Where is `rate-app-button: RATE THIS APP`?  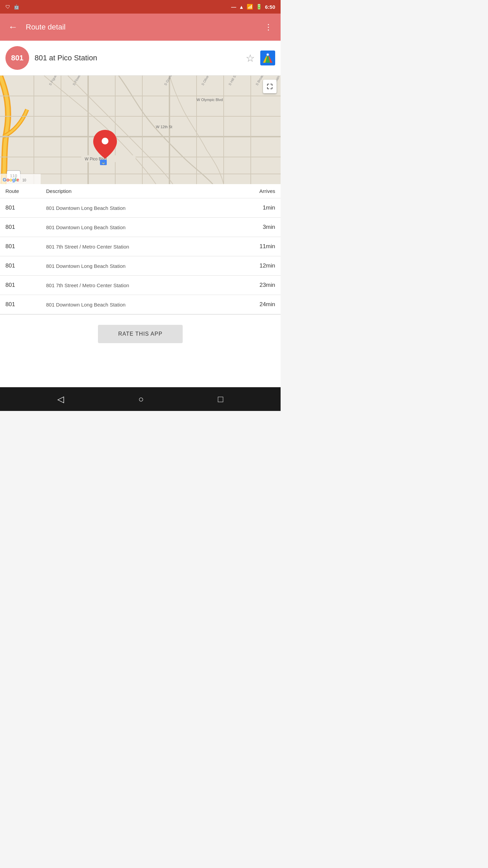
rate-app-button: RATE THIS APP is located at coordinates (140, 334).